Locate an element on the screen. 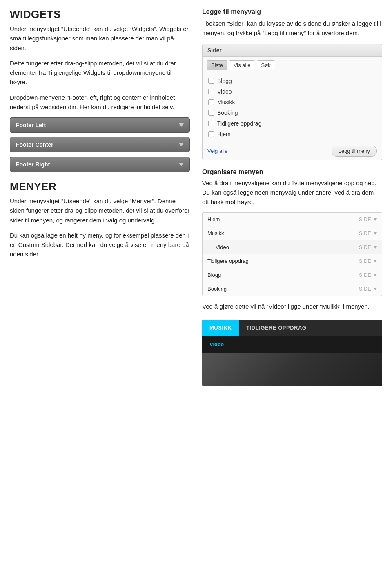 The height and width of the screenshot is (574, 392). video-arrow-icon is located at coordinates (375, 247).